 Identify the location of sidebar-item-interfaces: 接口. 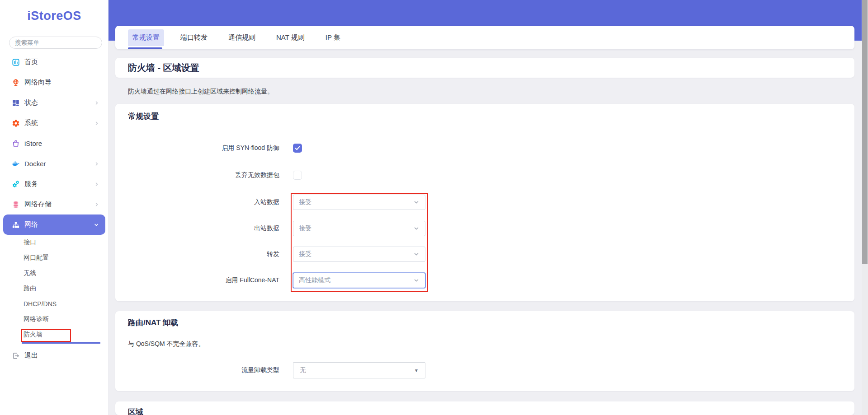
(54, 242).